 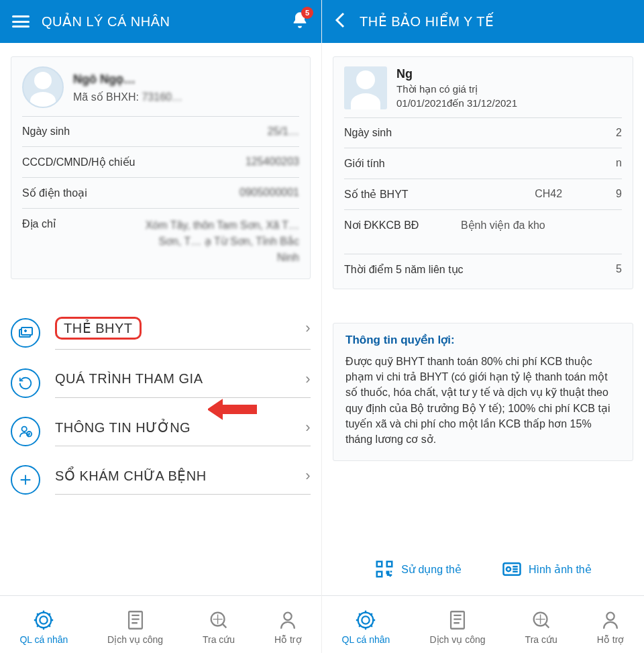 I want to click on card-icon, so click(x=25, y=333).